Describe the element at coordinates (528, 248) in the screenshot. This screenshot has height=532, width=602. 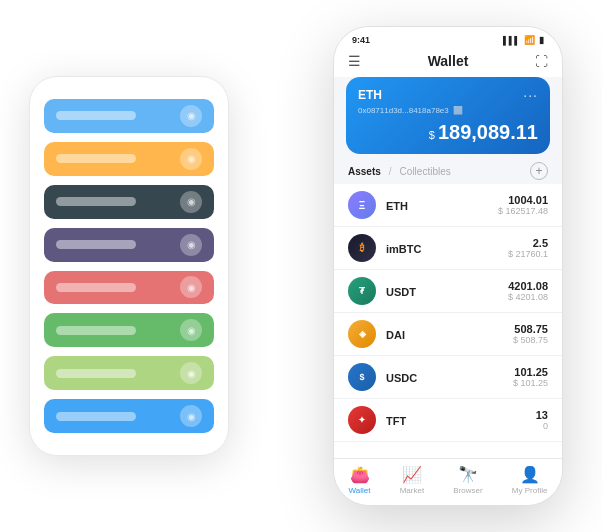
I see `asset-amounts-imbtc: 2.5$ 21760.1` at that location.